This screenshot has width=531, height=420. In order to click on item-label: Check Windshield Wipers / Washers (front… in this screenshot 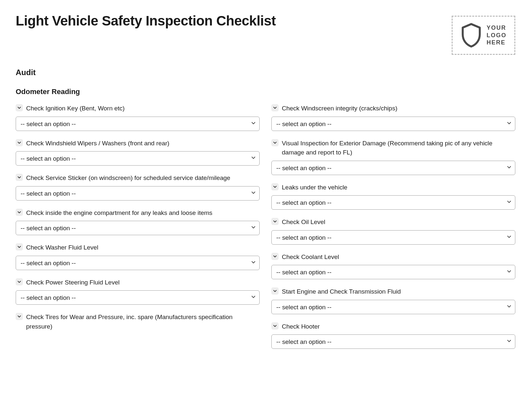, I will do `click(98, 144)`.